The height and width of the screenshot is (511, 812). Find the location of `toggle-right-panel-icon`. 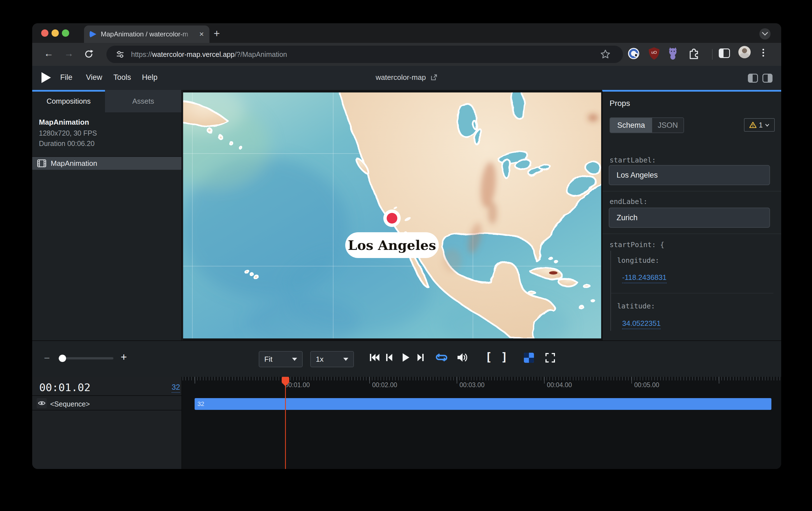

toggle-right-panel-icon is located at coordinates (767, 78).